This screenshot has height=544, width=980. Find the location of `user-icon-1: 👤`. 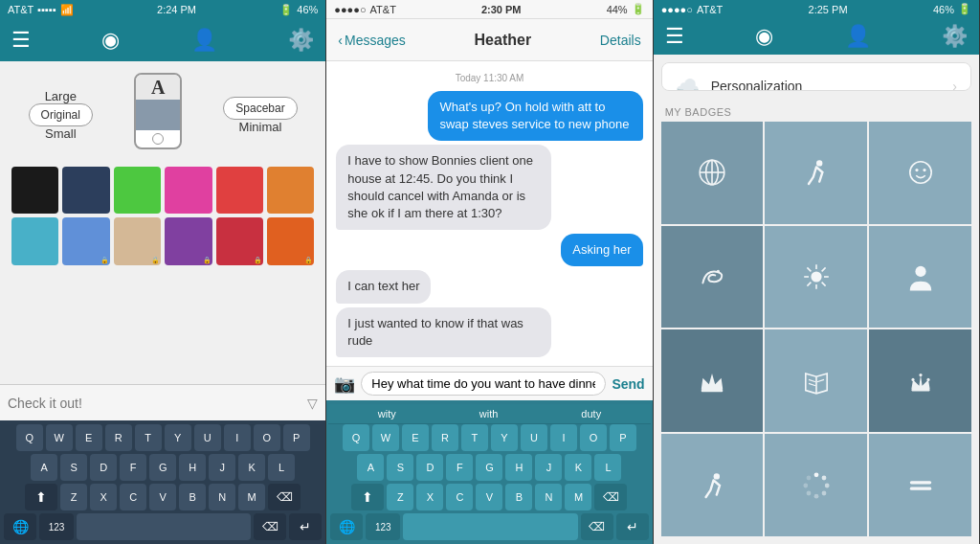

user-icon-1: 👤 is located at coordinates (205, 40).